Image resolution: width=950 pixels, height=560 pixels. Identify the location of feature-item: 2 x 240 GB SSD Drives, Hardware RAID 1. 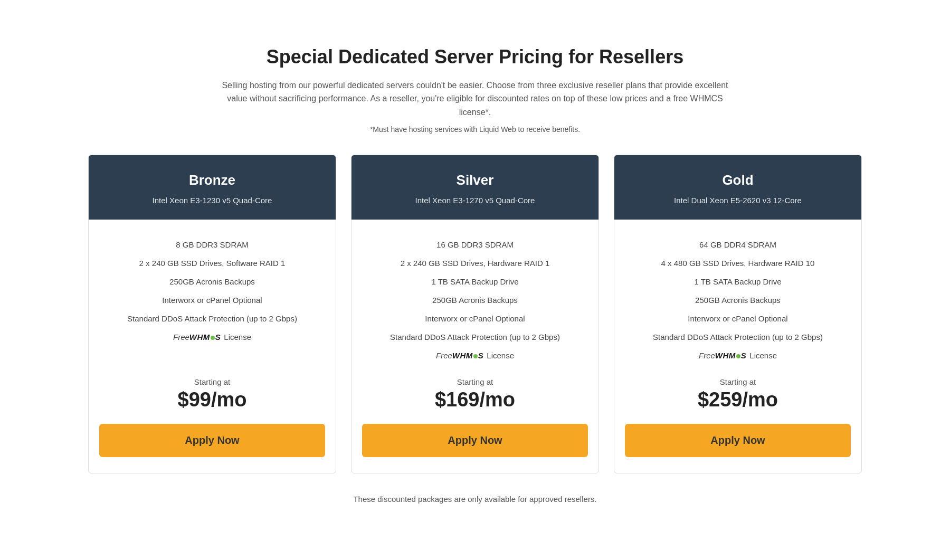
(475, 263).